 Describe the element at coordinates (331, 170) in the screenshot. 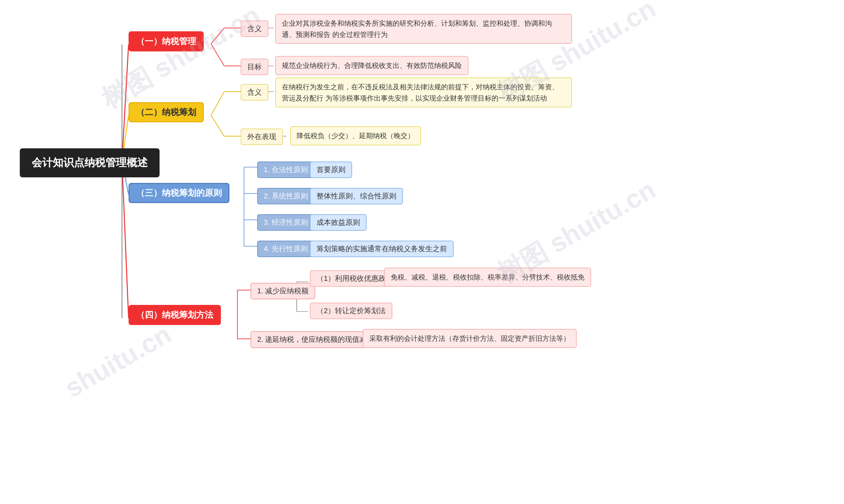

I see `principle-1-result: 首要原则` at that location.